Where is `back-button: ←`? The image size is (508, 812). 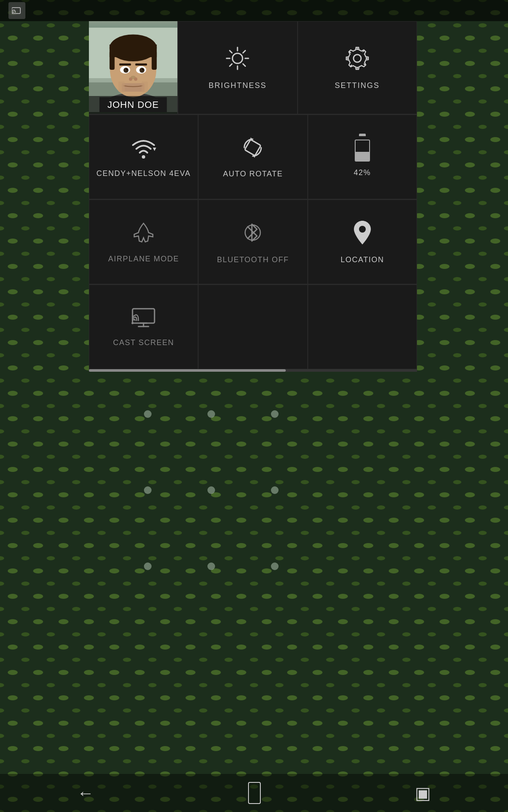 back-button: ← is located at coordinates (86, 793).